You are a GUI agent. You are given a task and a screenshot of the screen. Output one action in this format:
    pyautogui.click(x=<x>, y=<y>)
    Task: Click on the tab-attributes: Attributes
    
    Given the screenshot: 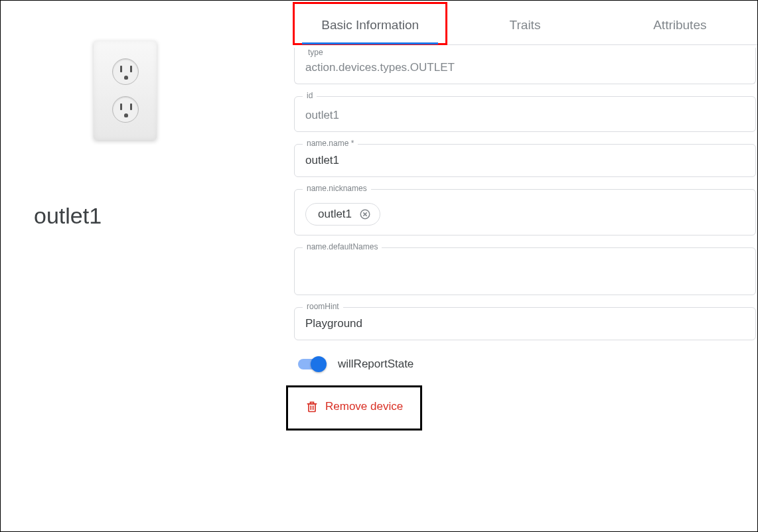 What is the action you would take?
    pyautogui.click(x=680, y=25)
    